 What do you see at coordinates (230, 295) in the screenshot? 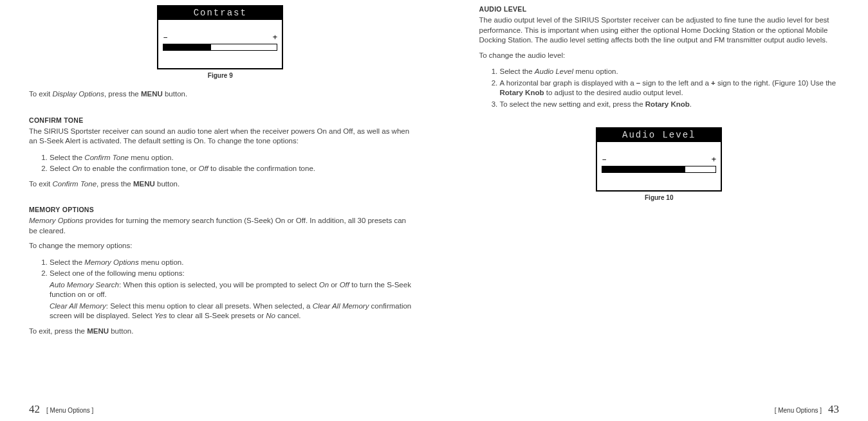
I see `list-item: Select one of the following menu options…` at bounding box center [230, 295].